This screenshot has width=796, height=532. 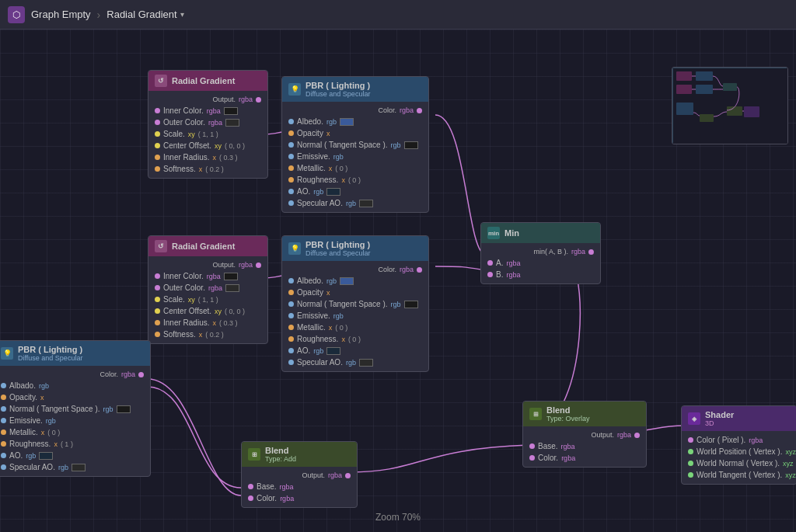 I want to click on radial-gradient-1-header: ↺ Radial Gradient, so click(x=208, y=81).